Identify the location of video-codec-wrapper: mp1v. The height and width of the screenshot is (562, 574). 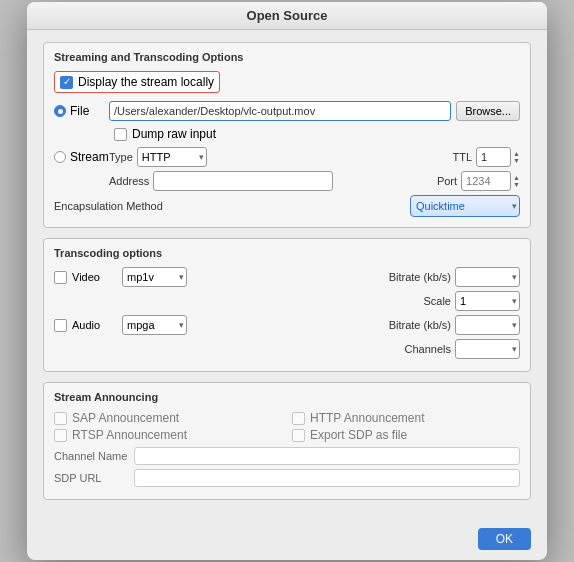
(154, 277).